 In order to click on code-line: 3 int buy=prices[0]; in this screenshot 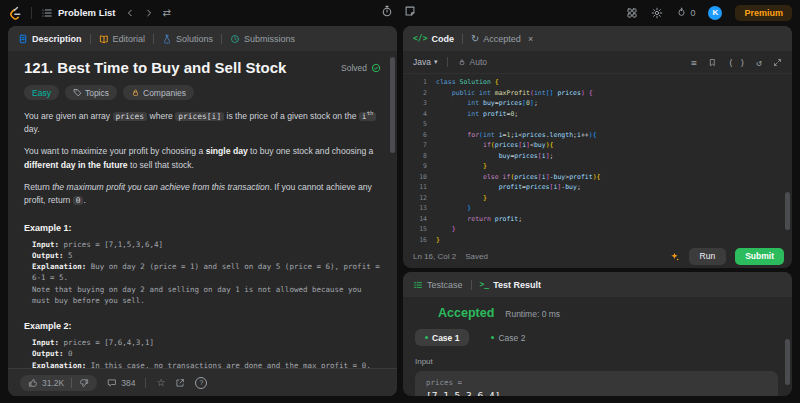, I will do `click(598, 104)`.